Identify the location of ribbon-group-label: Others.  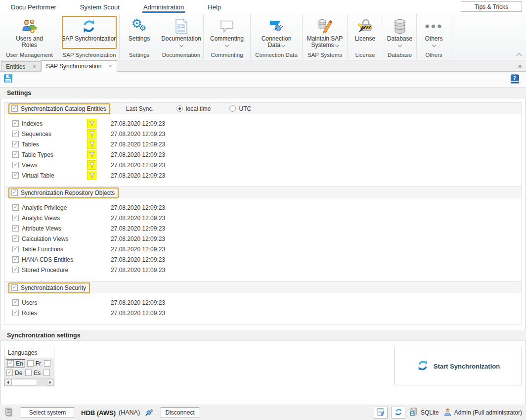
(434, 55).